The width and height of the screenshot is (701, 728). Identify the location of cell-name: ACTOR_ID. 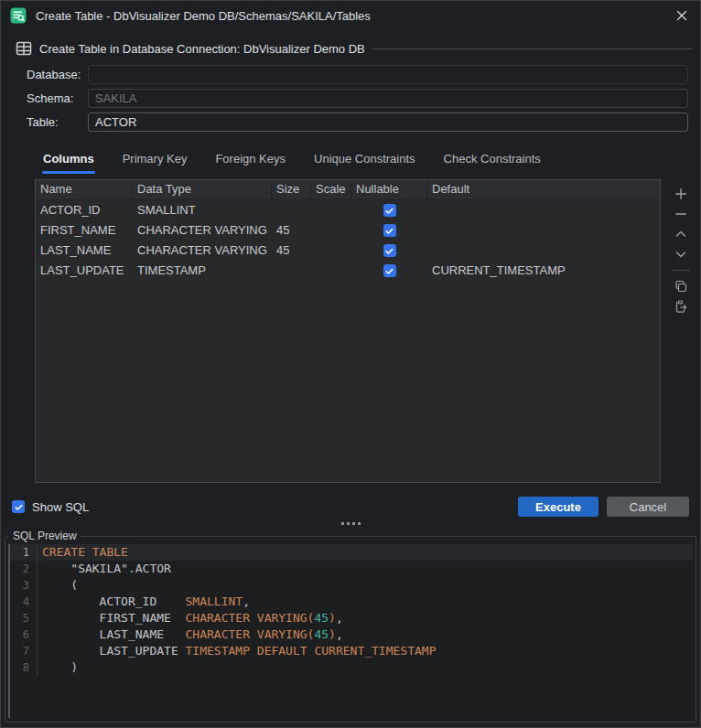
(84, 210).